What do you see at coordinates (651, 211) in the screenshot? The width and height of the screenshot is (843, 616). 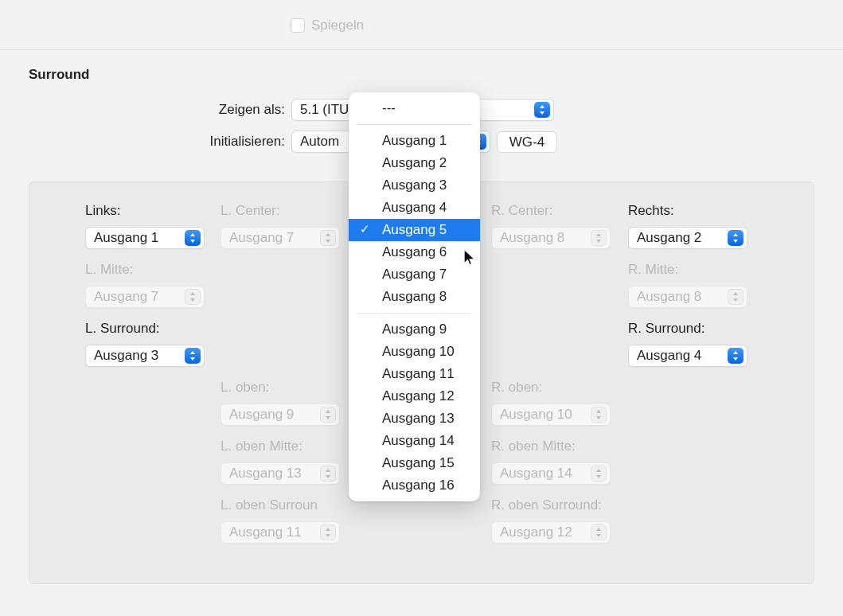 I see `rechts-label: Rechts:` at bounding box center [651, 211].